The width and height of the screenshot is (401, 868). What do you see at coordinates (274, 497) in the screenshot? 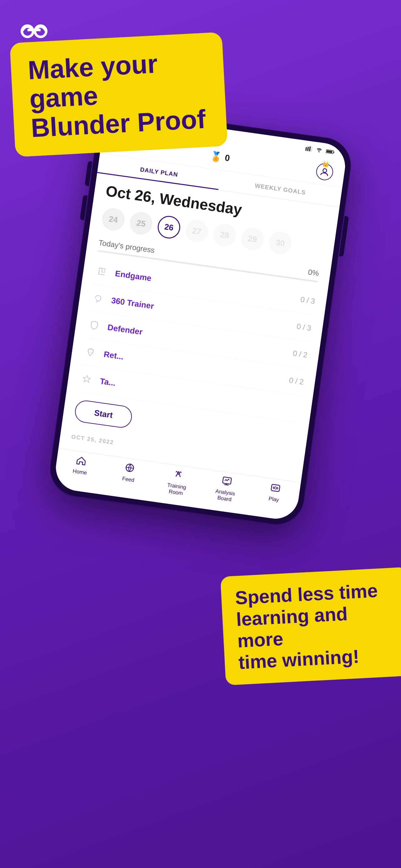
I see `nav-play: Play` at bounding box center [274, 497].